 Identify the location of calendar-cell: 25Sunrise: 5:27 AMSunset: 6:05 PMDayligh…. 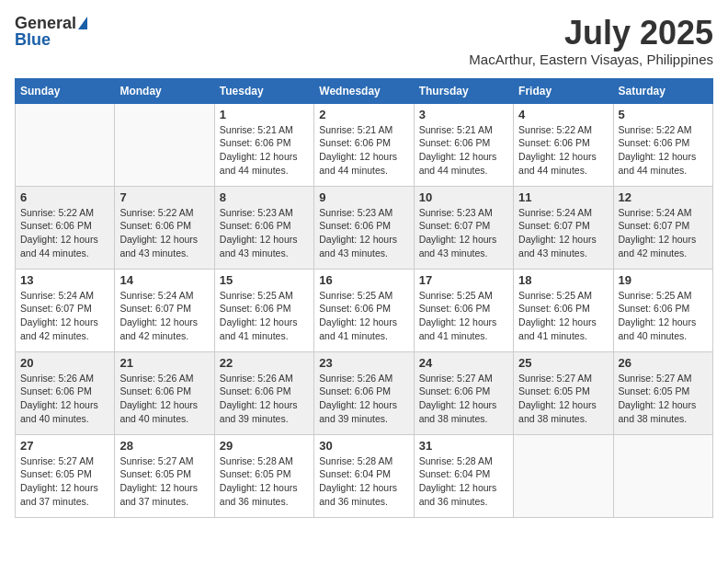
(563, 393).